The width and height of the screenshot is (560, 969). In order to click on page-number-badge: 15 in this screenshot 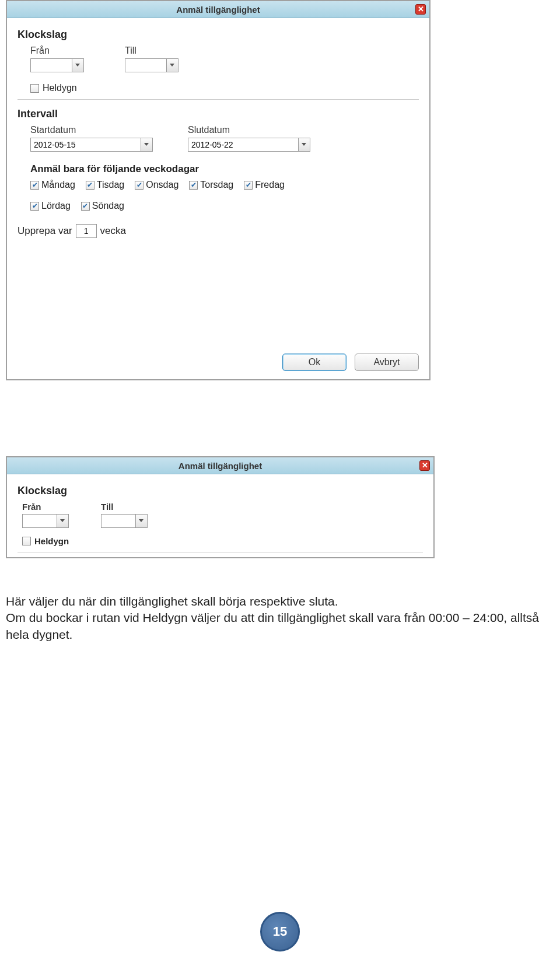, I will do `click(280, 932)`.